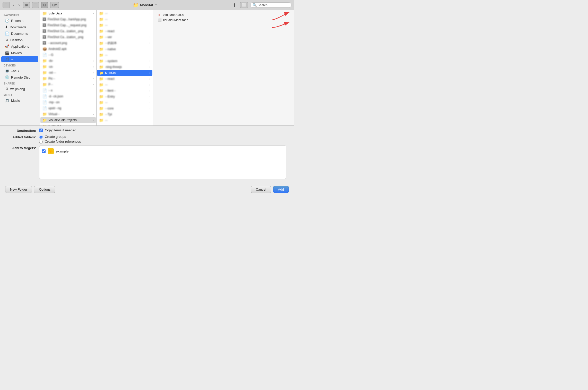  Describe the element at coordinates (7, 71) in the screenshot. I see `mac-icon: 💻` at that location.